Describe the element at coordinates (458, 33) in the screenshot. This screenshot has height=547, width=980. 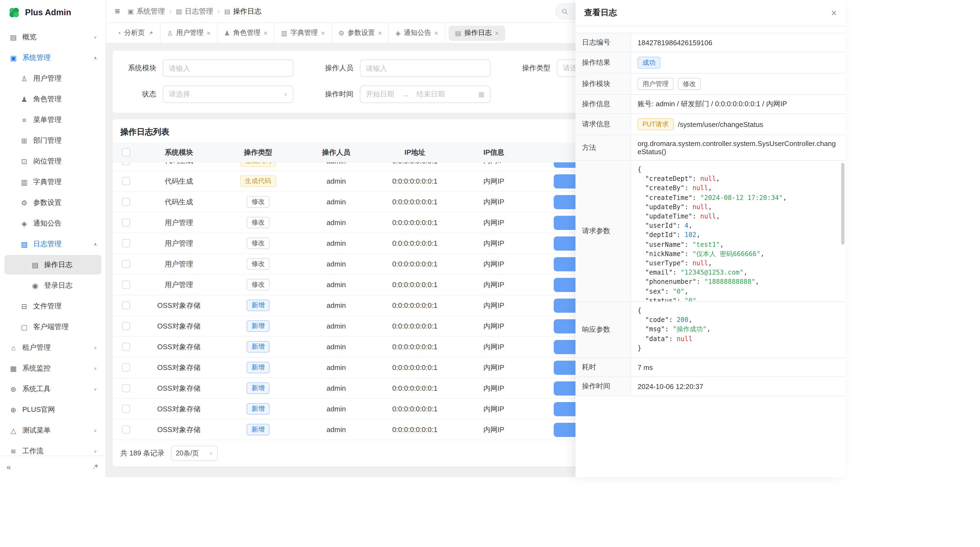
I see `operation-log-icon: ▤` at that location.